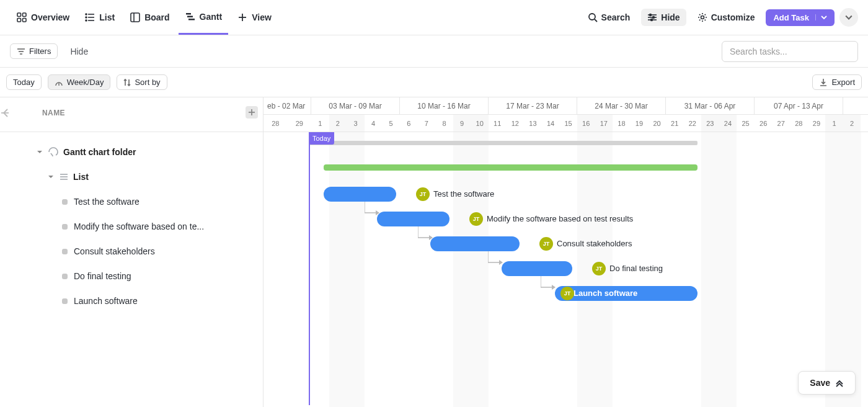 This screenshot has height=407, width=868. What do you see at coordinates (131, 251) in the screenshot?
I see `task-row: Consult stakeholders` at bounding box center [131, 251].